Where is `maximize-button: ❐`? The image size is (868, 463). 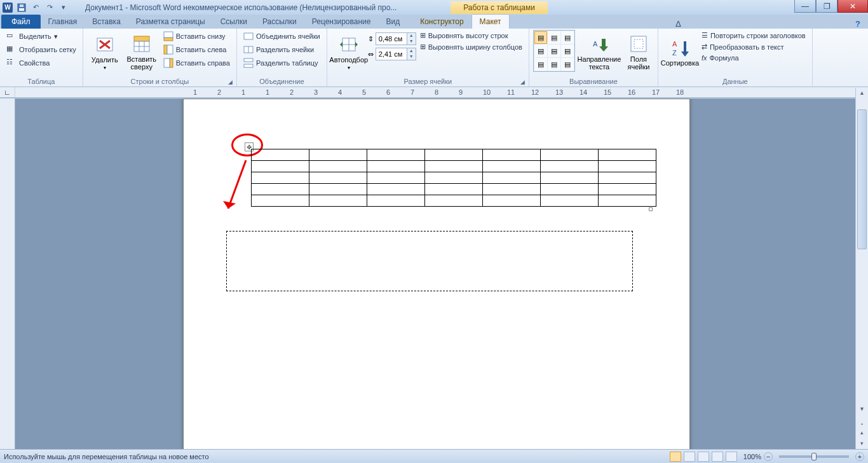 maximize-button: ❐ is located at coordinates (827, 6).